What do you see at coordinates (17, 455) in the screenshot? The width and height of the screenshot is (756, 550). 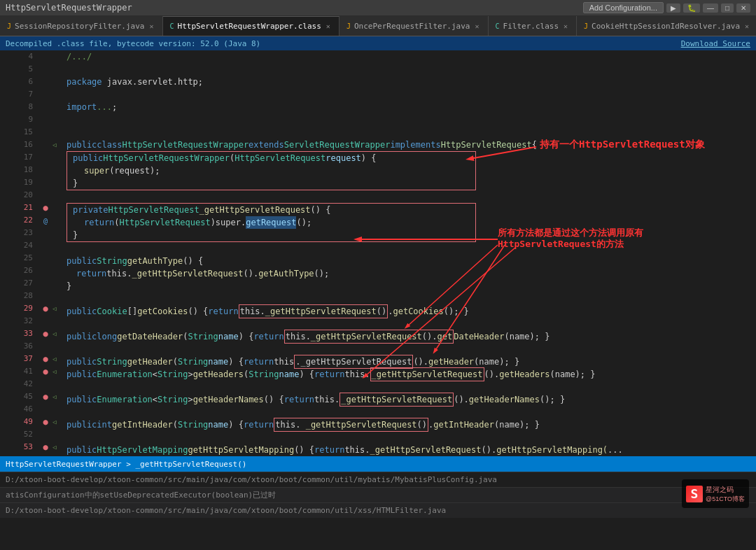 I see `line-54: 54` at bounding box center [17, 455].